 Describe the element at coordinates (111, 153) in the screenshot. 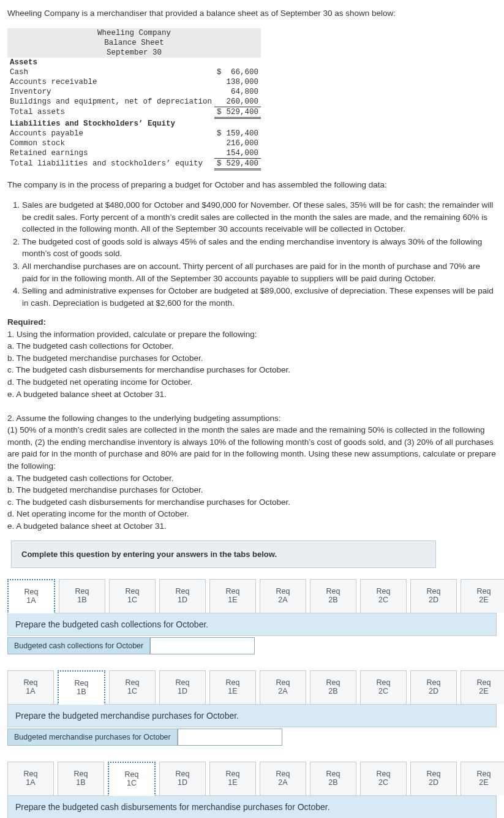

I see `bs-re-label: Retained earnings` at that location.